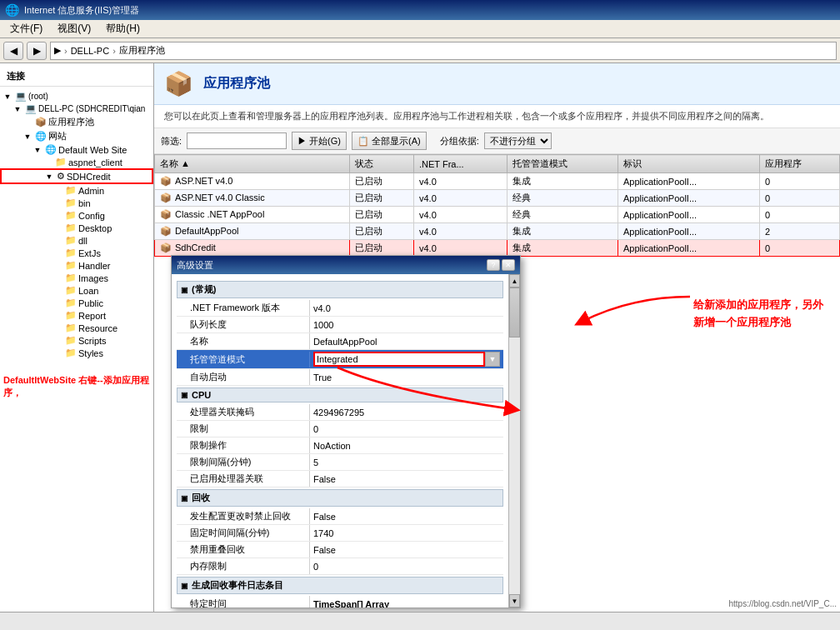 The image size is (840, 630). Describe the element at coordinates (178, 83) in the screenshot. I see `content-header-icon: 📦` at that location.